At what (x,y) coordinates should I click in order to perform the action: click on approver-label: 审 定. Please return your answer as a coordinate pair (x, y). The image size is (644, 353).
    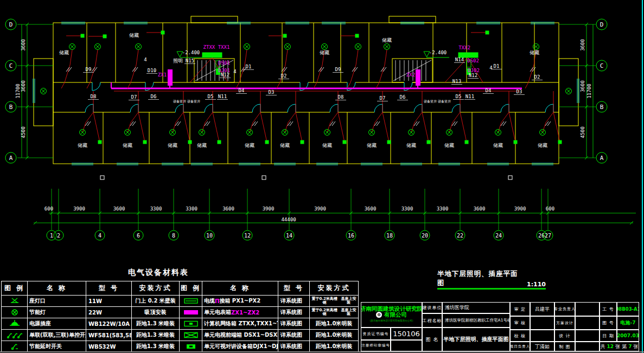
    Looking at the image, I should click on (520, 309).